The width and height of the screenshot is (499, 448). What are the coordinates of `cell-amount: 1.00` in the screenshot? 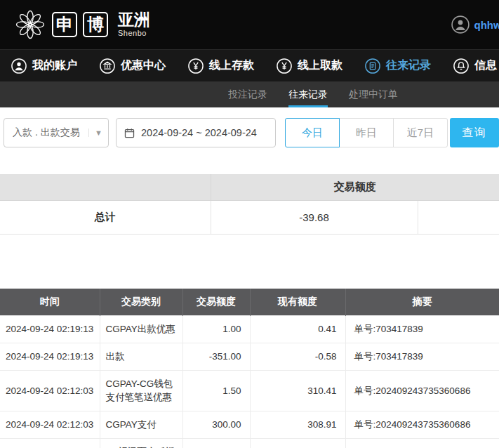 It's located at (216, 330).